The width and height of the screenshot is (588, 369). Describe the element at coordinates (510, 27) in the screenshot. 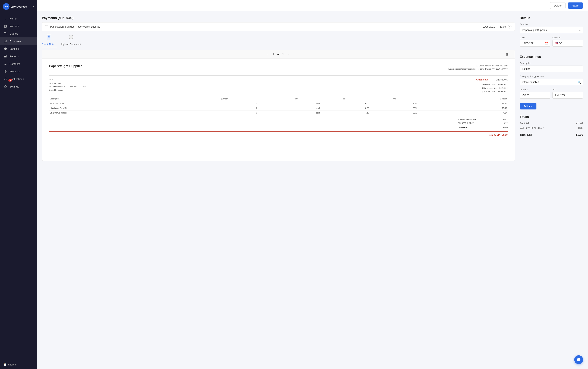

I see `payment-close-button: ✕` at that location.